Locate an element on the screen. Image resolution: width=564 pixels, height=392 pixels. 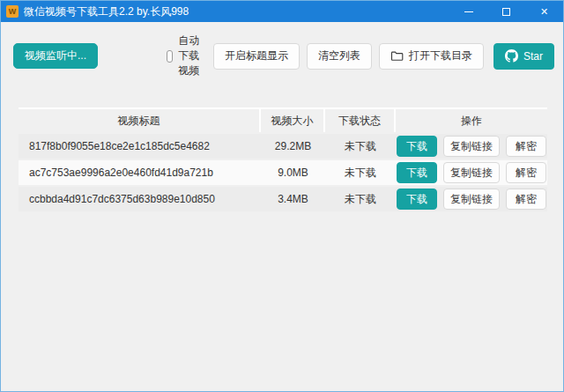
github-icon is located at coordinates (511, 56).